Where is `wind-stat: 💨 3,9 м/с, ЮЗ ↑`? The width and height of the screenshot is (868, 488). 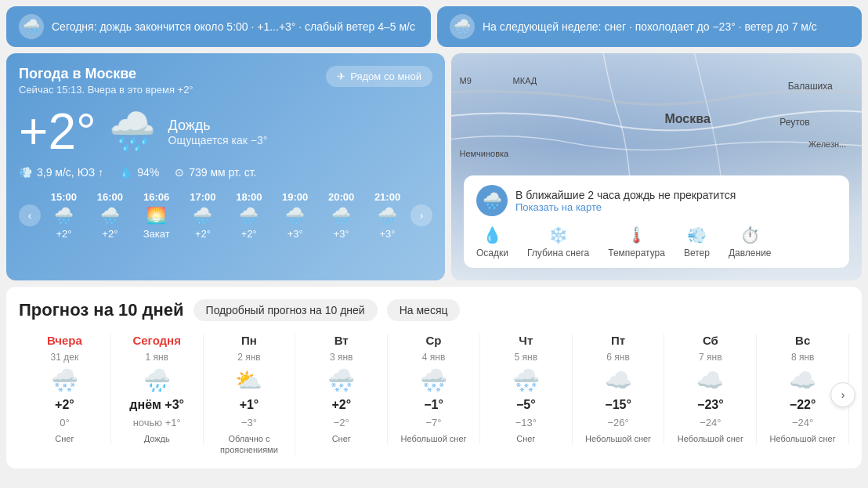 wind-stat: 💨 3,9 м/с, ЮЗ ↑ is located at coordinates (61, 172).